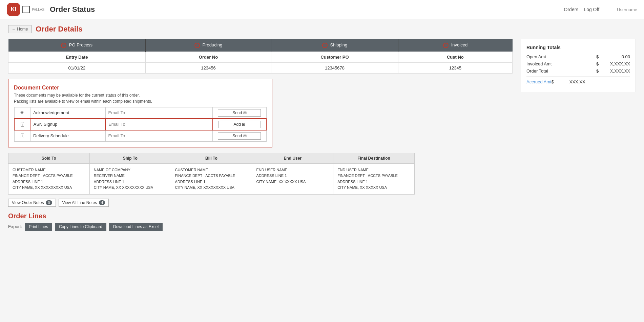 The width and height of the screenshot is (644, 322). I want to click on bill-to-body: CUSTOMER NAME FINANCE DEPT - ACCTS PAYAB…, so click(211, 179).